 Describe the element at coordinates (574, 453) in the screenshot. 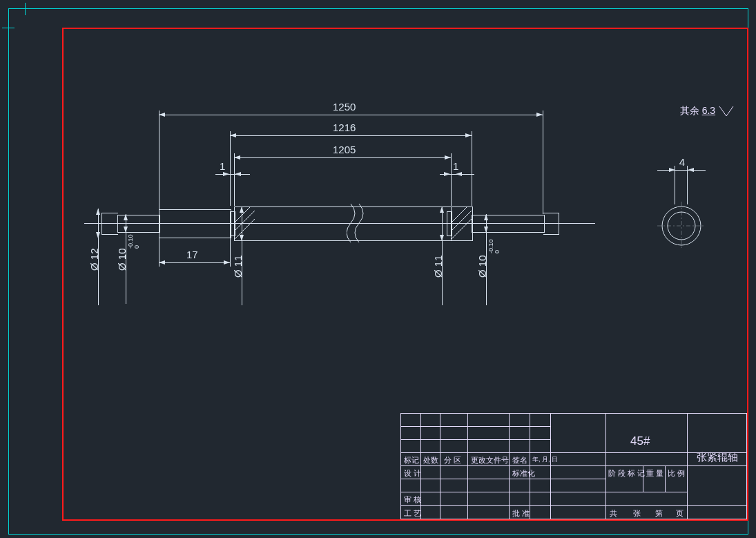

I see `tb-h1` at that location.